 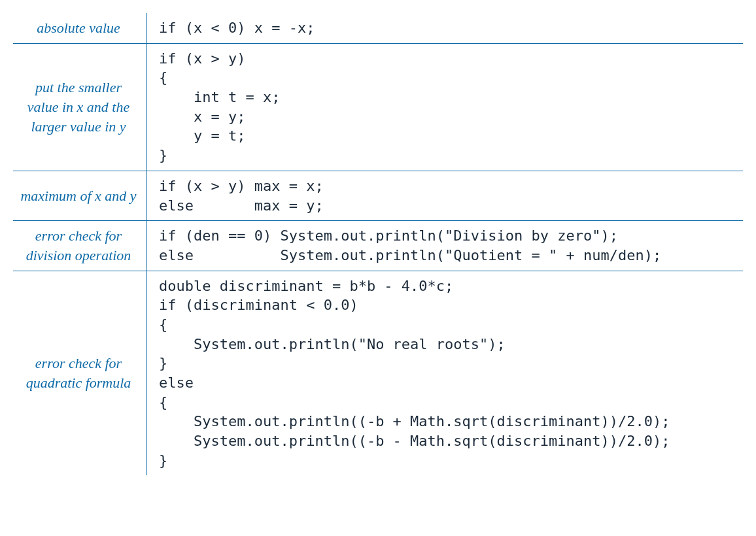 What do you see at coordinates (378, 195) in the screenshot?
I see `table-row: maximum of x and y if (x > y) max = x; e…` at bounding box center [378, 195].